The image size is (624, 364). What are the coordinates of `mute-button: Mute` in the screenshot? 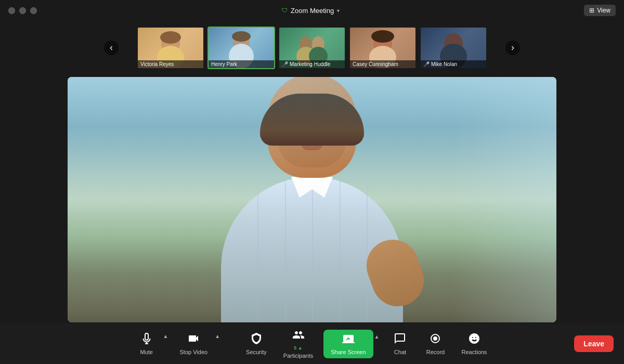 It's located at (147, 344).